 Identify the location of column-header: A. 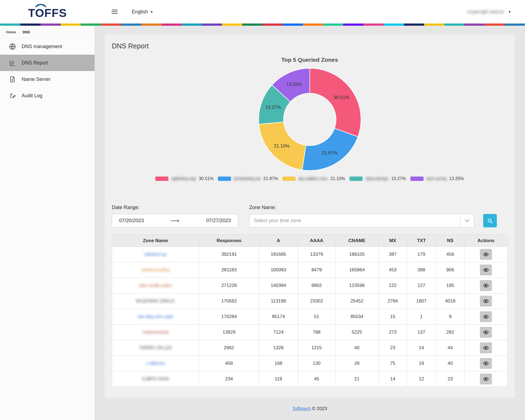
(278, 241).